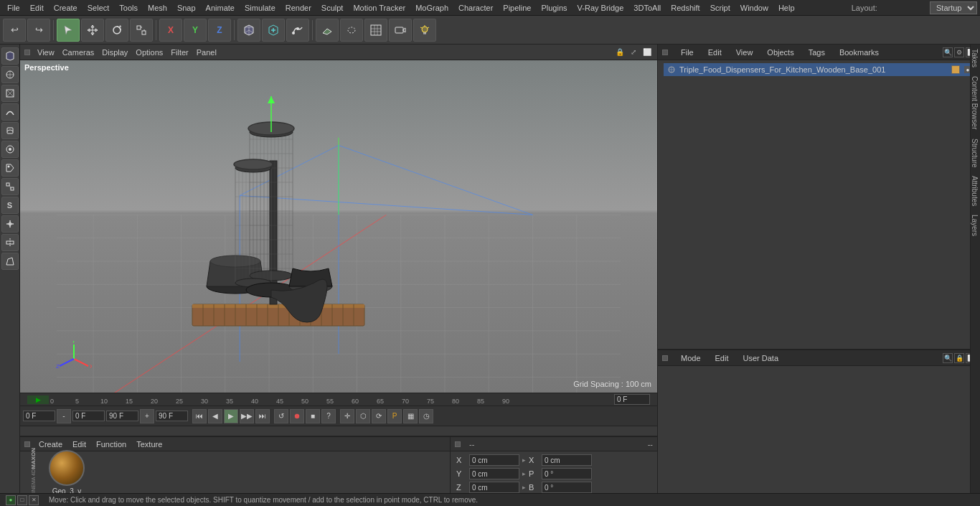 The width and height of the screenshot is (980, 506). Describe the element at coordinates (432, 8) in the screenshot. I see `menu-mograph: MoGraph` at that location.